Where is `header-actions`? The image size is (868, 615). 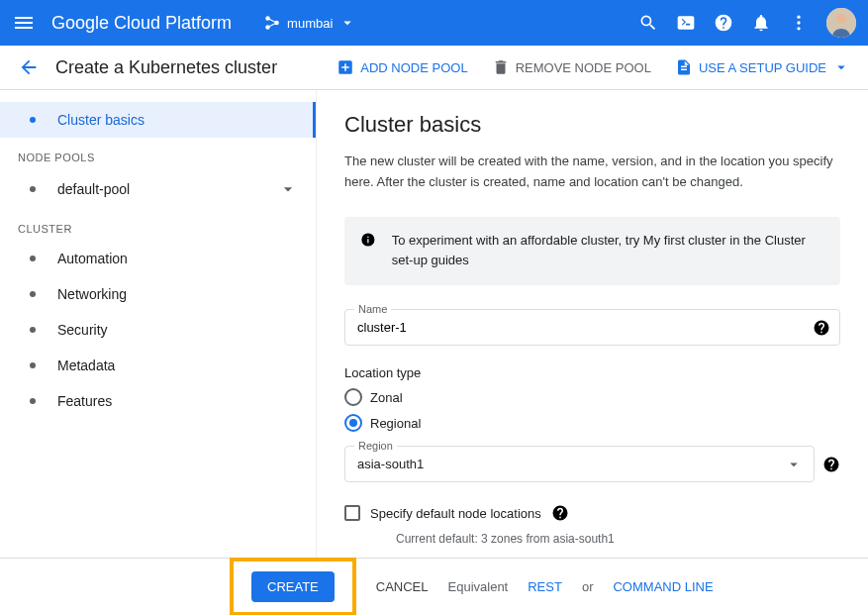
header-actions is located at coordinates (747, 23).